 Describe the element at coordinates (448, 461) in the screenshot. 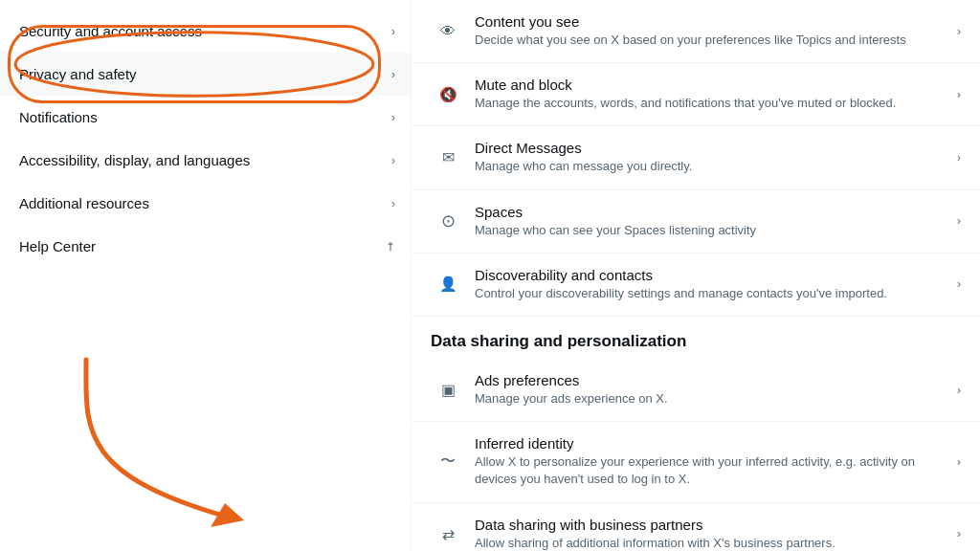

I see `inferred-icon` at that location.